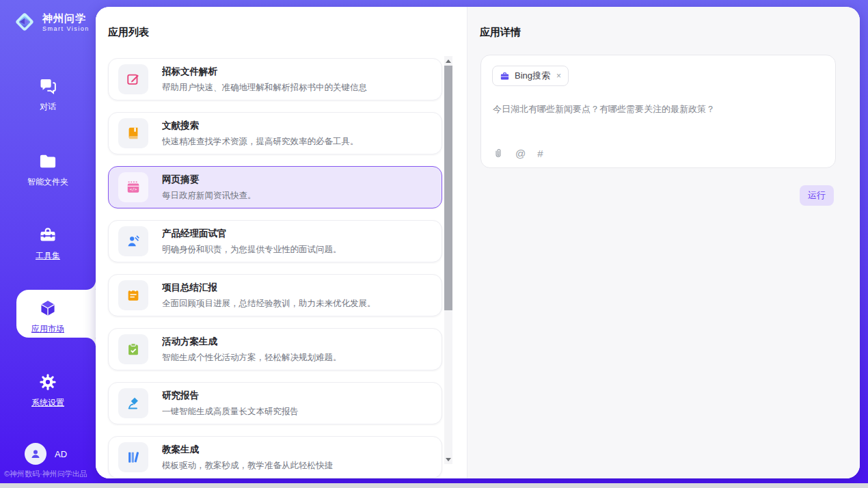 This screenshot has width=868, height=488. I want to click on scroll-up-icon, so click(448, 62).